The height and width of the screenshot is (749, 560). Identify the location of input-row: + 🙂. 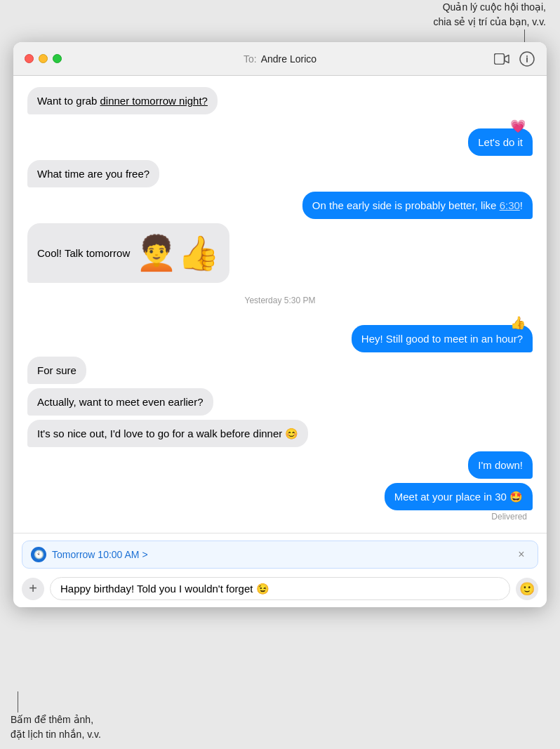
(280, 588).